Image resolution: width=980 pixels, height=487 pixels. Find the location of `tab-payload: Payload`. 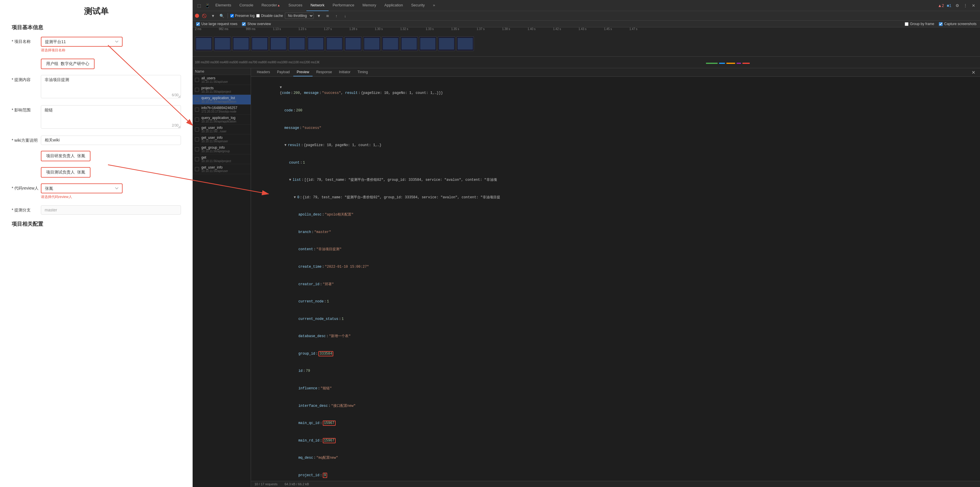

tab-payload: Payload is located at coordinates (283, 72).